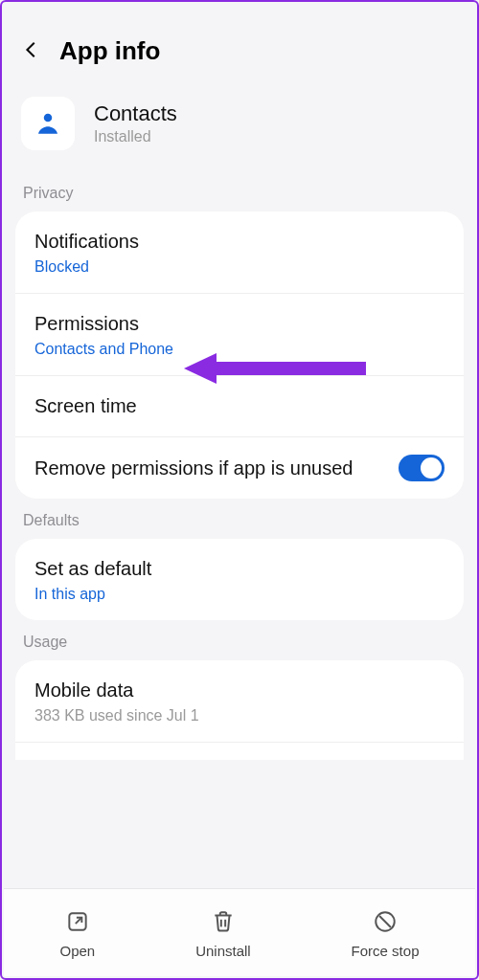 The width and height of the screenshot is (479, 980). I want to click on uninstall-button: Uninstall, so click(223, 934).